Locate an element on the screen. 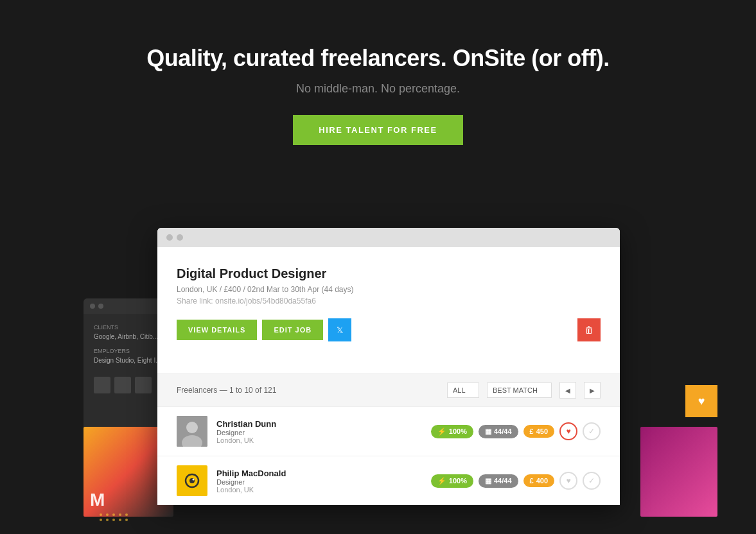 The image size is (756, 534). filter-dropdown: ALL is located at coordinates (463, 390).